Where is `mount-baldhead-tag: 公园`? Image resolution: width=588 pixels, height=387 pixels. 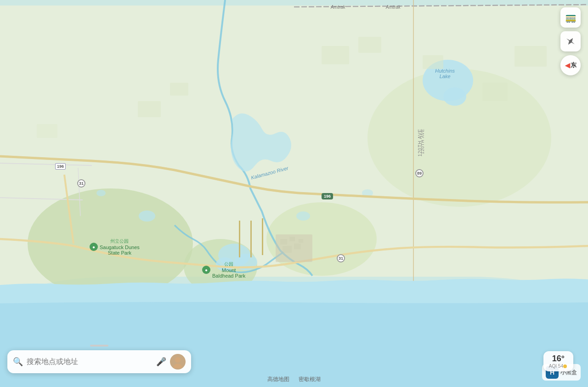
mount-baldhead-tag: 公园 is located at coordinates (229, 264).